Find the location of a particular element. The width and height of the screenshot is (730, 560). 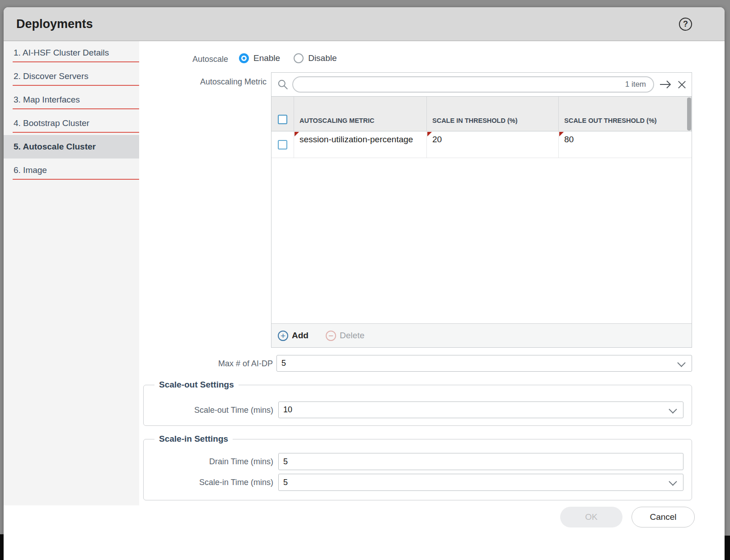

scale-out-settings-group: Scale-out Settings Scale-out Time (mins)… is located at coordinates (417, 406).